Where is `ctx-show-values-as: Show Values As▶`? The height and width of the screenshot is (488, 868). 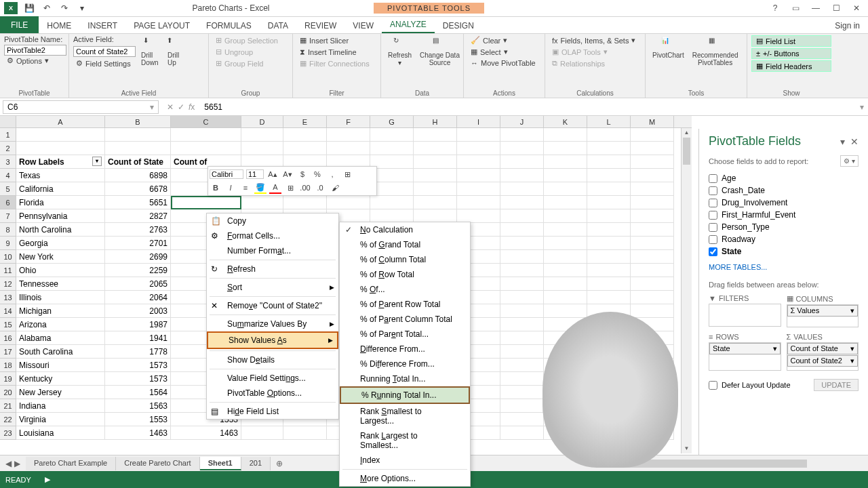 ctx-show-values-as: Show Values As▶ is located at coordinates (273, 340).